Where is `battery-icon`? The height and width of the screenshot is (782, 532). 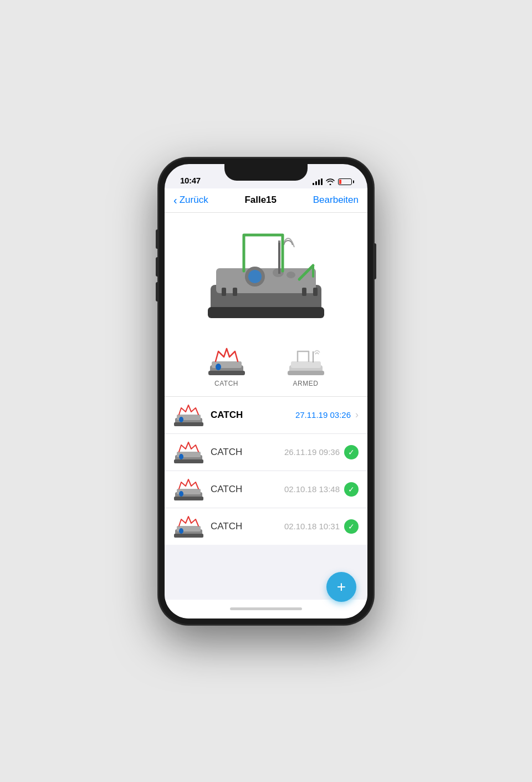 battery-icon is located at coordinates (345, 182).